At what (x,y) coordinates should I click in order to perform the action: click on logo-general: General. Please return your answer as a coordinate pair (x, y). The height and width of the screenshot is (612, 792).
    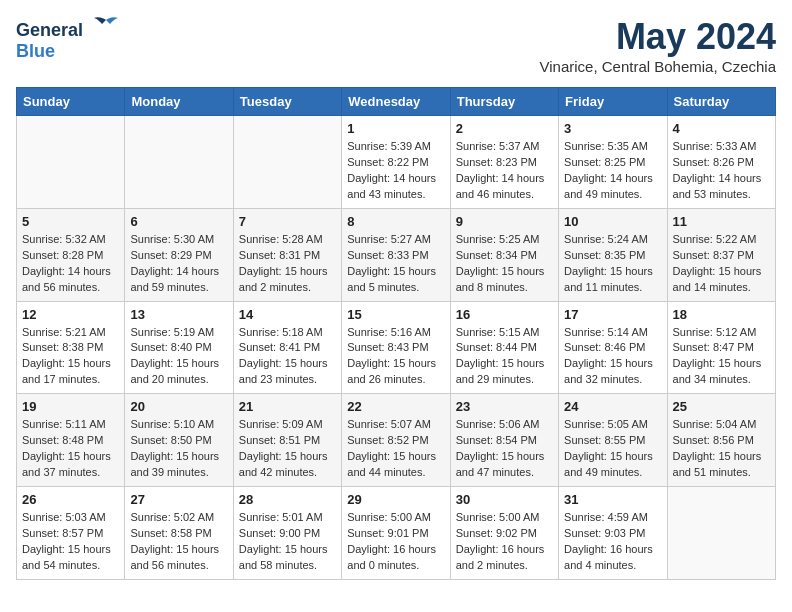
    Looking at the image, I should click on (50, 30).